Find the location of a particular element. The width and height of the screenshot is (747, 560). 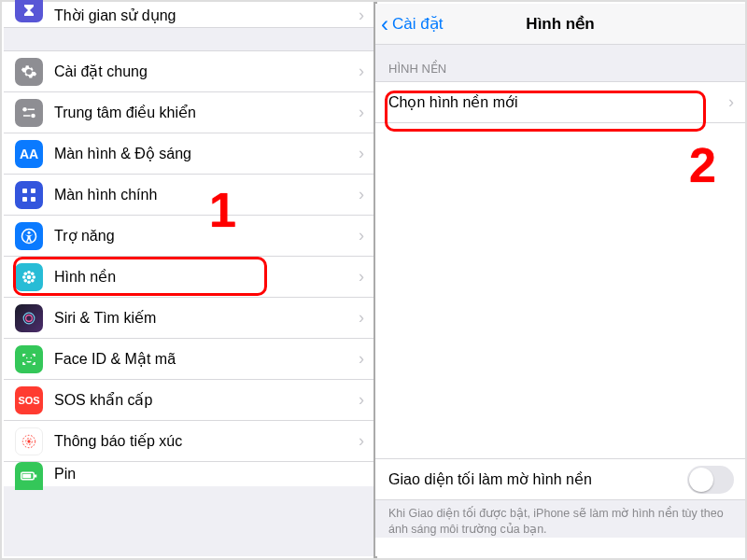

row-label: Thông báo tiếp xúc is located at coordinates (206, 441).